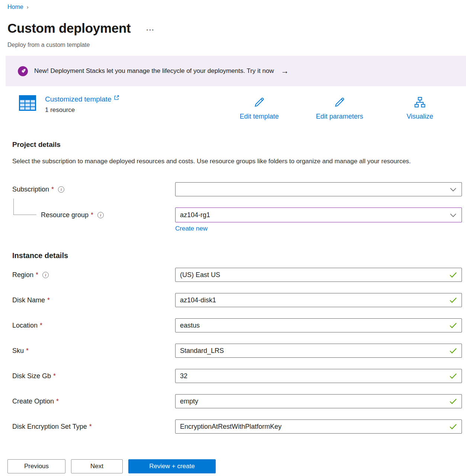  What do you see at coordinates (239, 145) in the screenshot?
I see `project-details-heading: Project details` at bounding box center [239, 145].